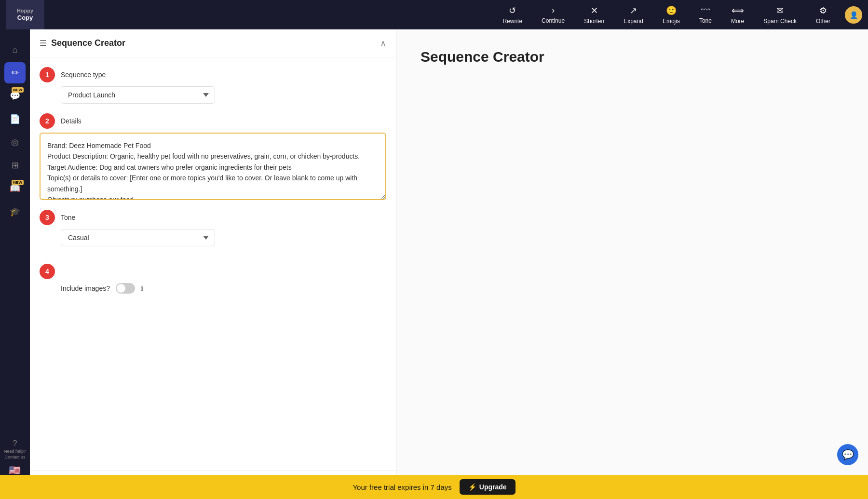 The image size is (868, 499). What do you see at coordinates (47, 75) in the screenshot?
I see `step1-badge: 1` at bounding box center [47, 75].